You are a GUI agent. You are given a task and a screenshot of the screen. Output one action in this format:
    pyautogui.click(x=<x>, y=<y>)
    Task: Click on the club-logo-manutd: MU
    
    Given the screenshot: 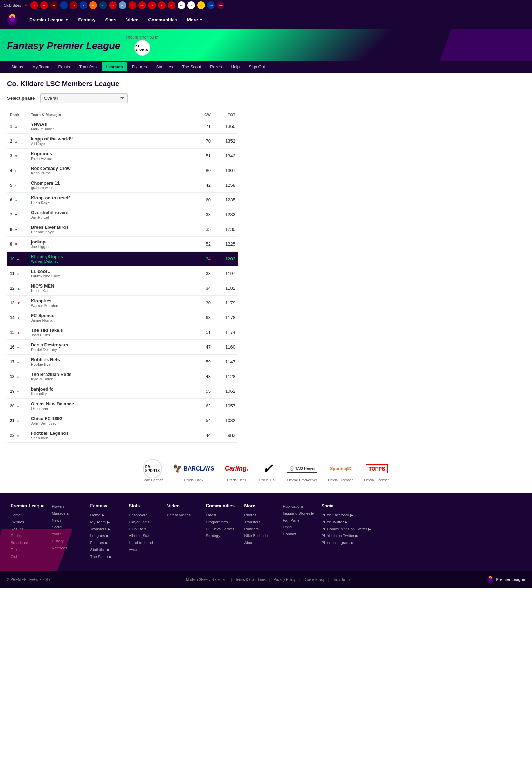 What is the action you would take?
    pyautogui.click(x=132, y=5)
    